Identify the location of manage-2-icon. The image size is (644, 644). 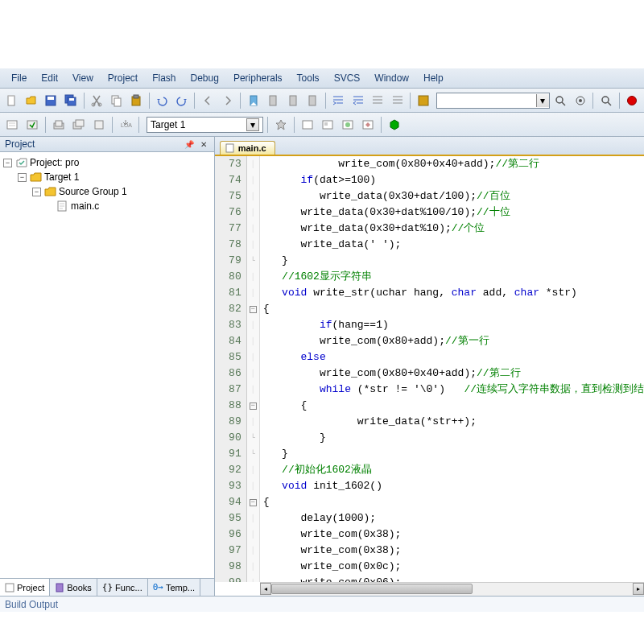
(328, 125).